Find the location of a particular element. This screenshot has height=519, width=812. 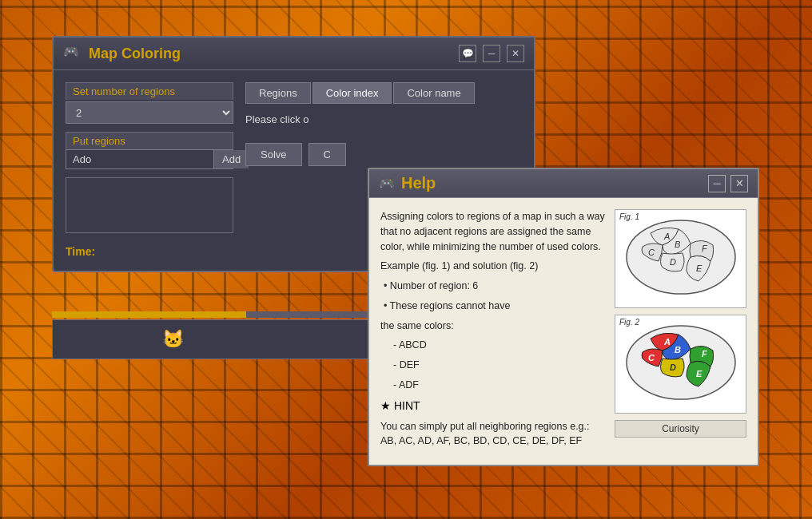

help-text-column: Assigning colors to regions of a map in … is located at coordinates (492, 331).